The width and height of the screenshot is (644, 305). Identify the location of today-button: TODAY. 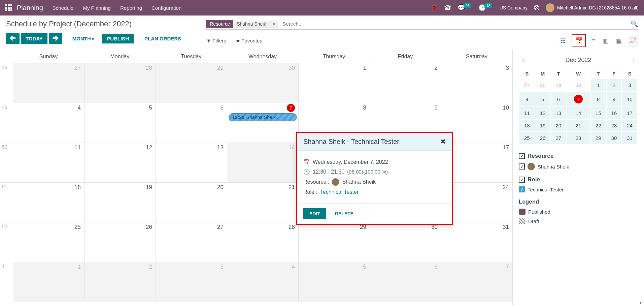
(34, 38).